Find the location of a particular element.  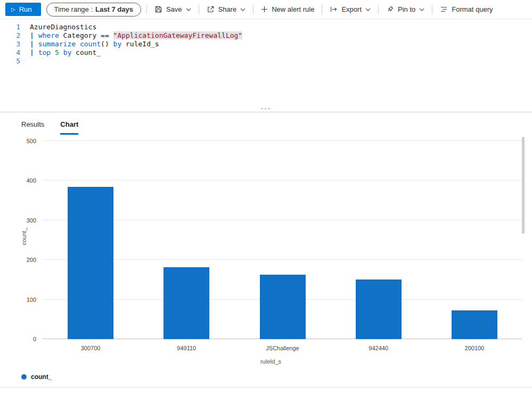

pin-to-label: Pin to is located at coordinates (407, 10).